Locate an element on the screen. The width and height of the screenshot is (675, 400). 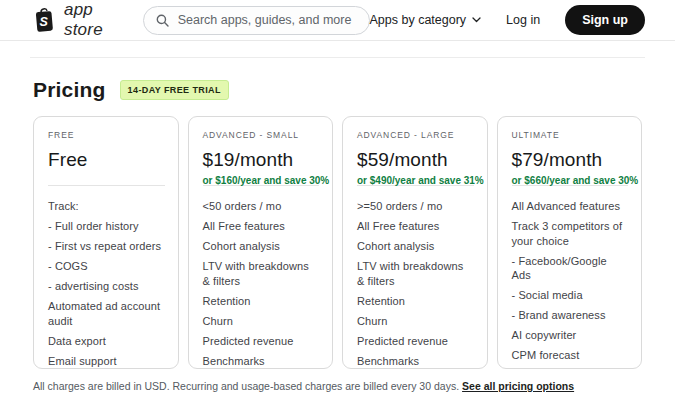
pricing-card: ADVANCED - SMALL $19/month or $160/year … is located at coordinates (261, 242).